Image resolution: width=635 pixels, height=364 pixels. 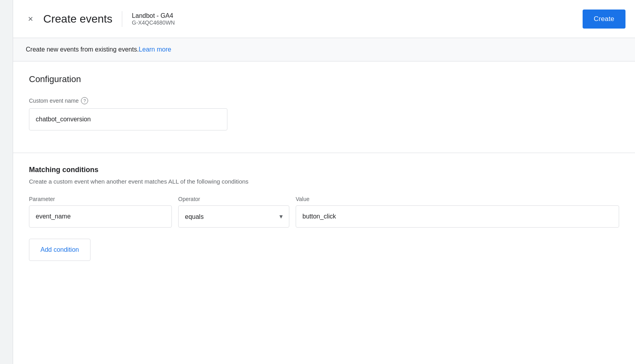 What do you see at coordinates (234, 216) in the screenshot?
I see `operator-select: equals contains starts with ends with do…` at bounding box center [234, 216].